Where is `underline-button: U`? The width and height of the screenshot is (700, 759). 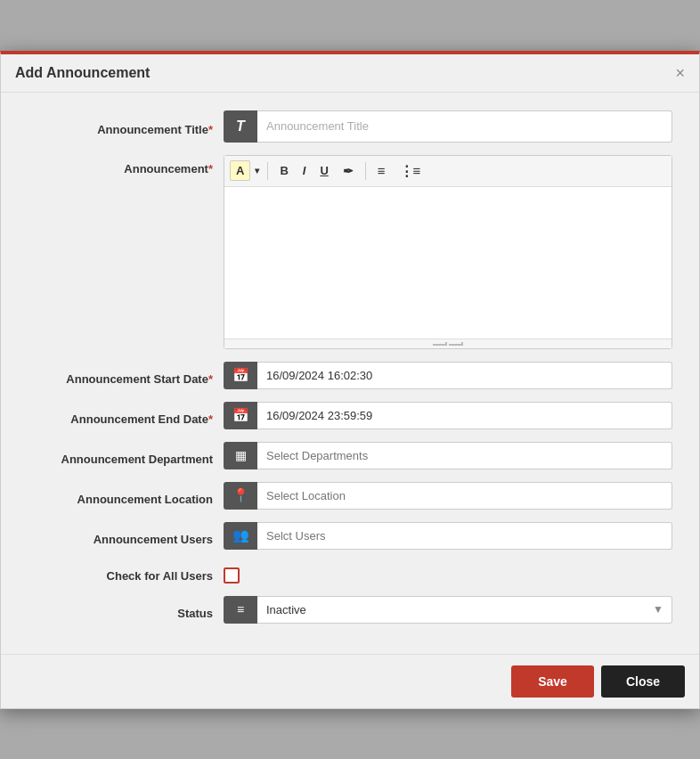 underline-button: U is located at coordinates (324, 171).